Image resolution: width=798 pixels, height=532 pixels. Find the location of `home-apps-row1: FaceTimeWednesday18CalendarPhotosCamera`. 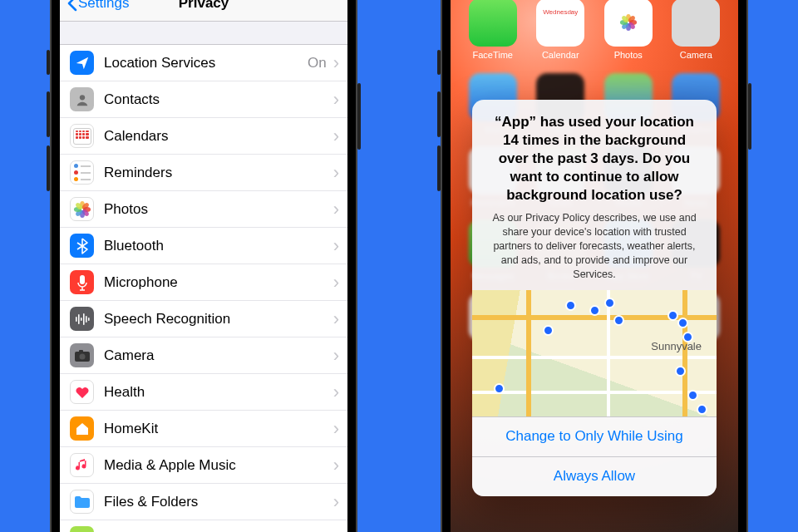

home-apps-row1: FaceTimeWednesday18CalendarPhotosCamera is located at coordinates (594, 30).